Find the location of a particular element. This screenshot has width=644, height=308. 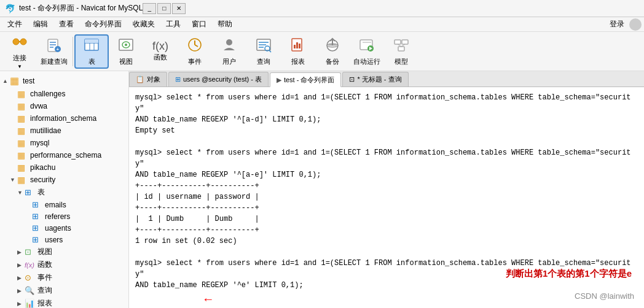

tab-bar: 📋 对象 ⊞ users @security (test) - 表 ▶ test… is located at coordinates (387, 79).